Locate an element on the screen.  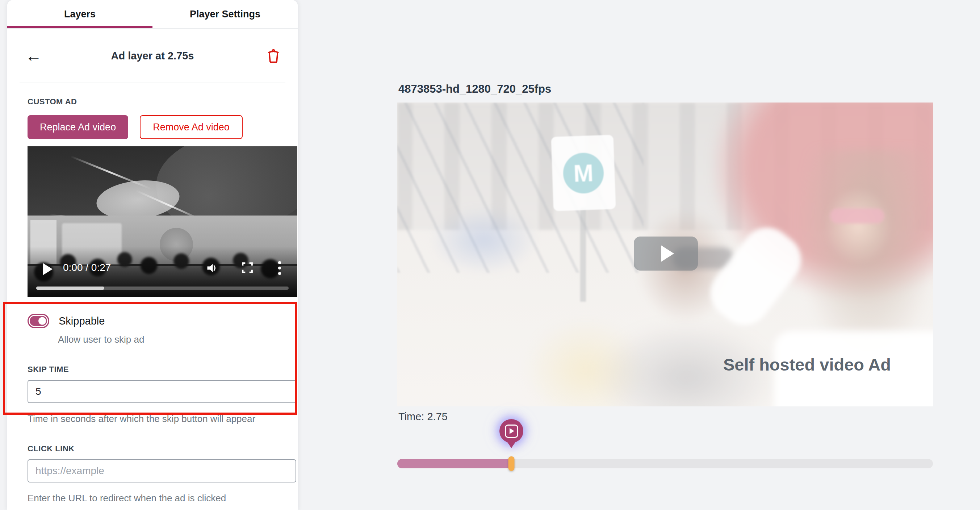
fullscreen-icon is located at coordinates (247, 268).